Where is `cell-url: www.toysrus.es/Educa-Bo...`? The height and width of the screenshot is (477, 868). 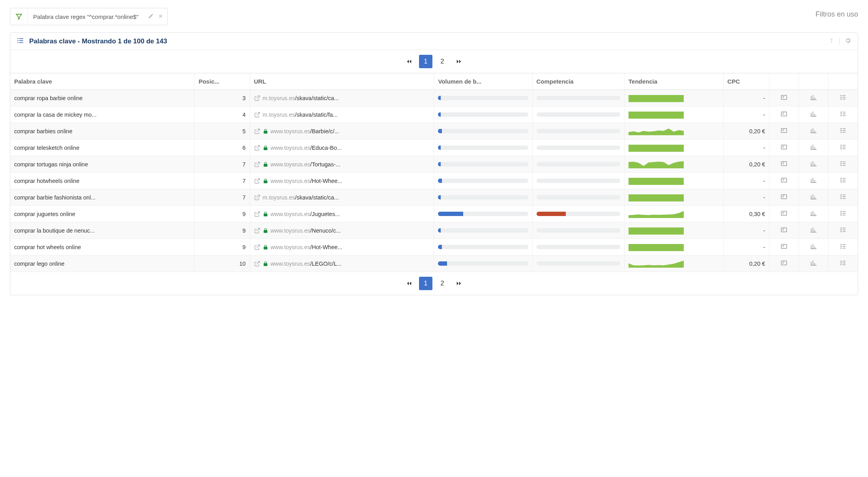 cell-url: www.toysrus.es/Educa-Bo... is located at coordinates (342, 148).